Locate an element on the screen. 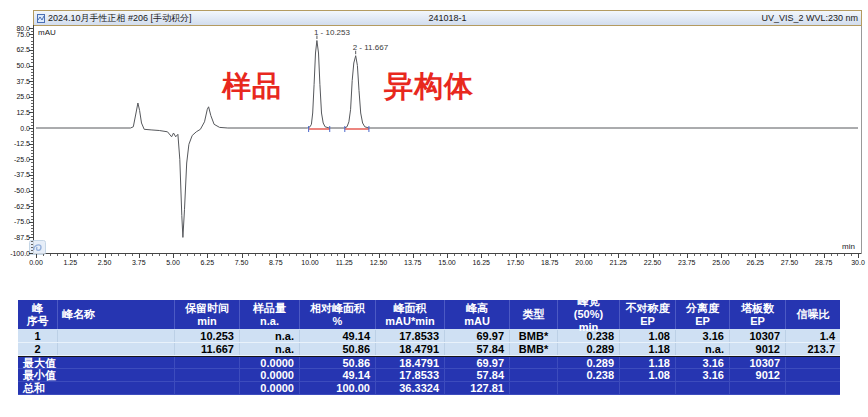  cell: 3.16 is located at coordinates (703, 336).